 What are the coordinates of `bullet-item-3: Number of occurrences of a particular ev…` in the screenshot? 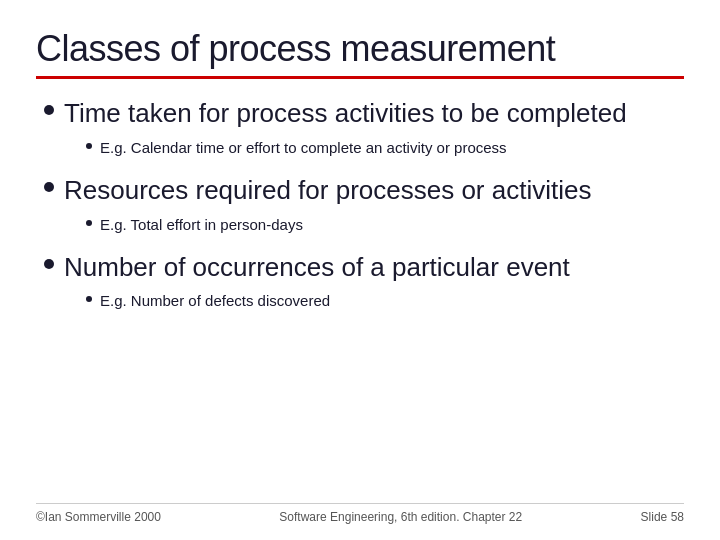 It's located at (364, 282).